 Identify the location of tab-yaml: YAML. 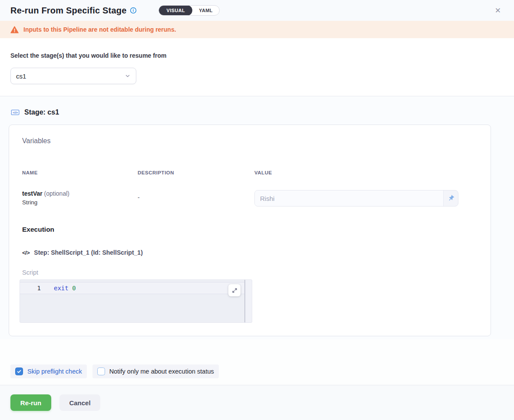
(206, 10).